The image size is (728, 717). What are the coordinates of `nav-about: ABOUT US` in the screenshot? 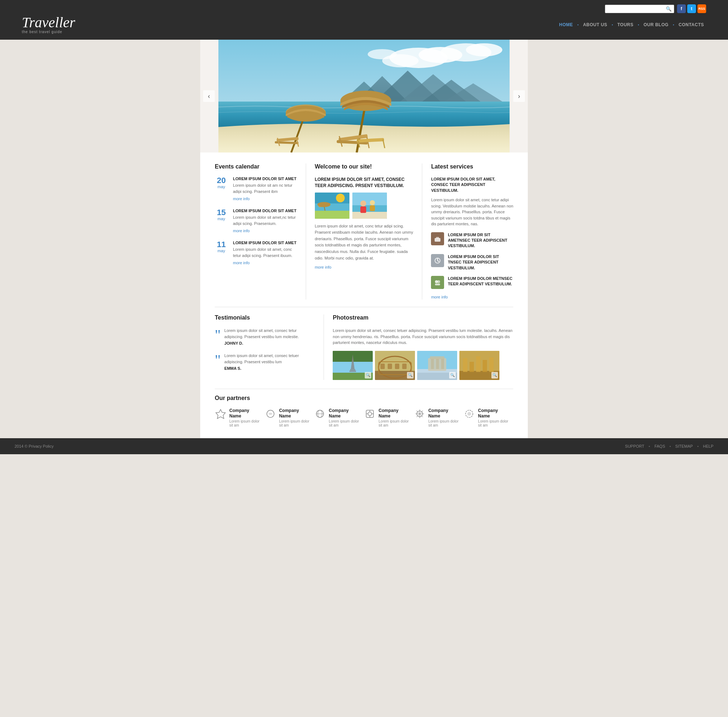 It's located at (595, 25).